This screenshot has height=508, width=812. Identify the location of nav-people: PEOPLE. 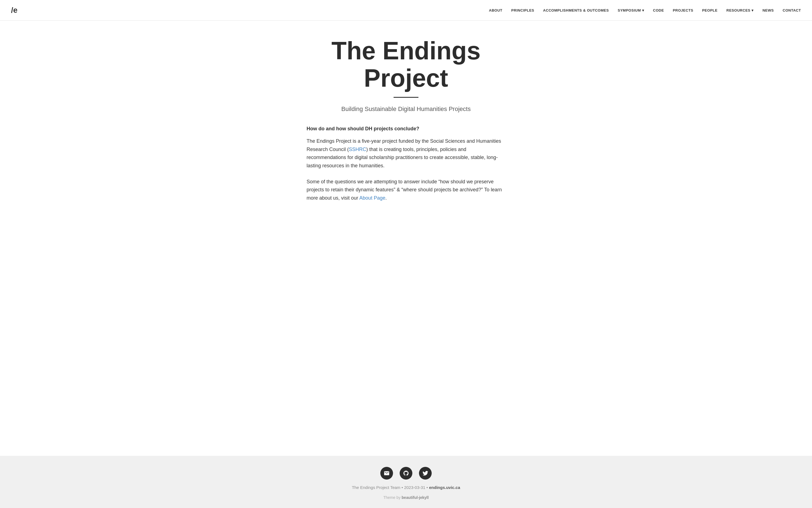
(710, 10).